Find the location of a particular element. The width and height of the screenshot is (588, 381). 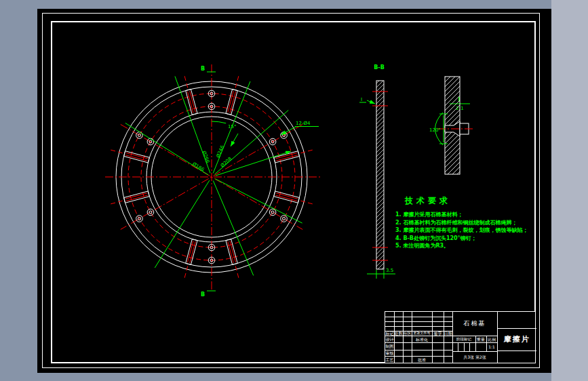

stage-mark-label: 阶段标记 is located at coordinates (464, 339).